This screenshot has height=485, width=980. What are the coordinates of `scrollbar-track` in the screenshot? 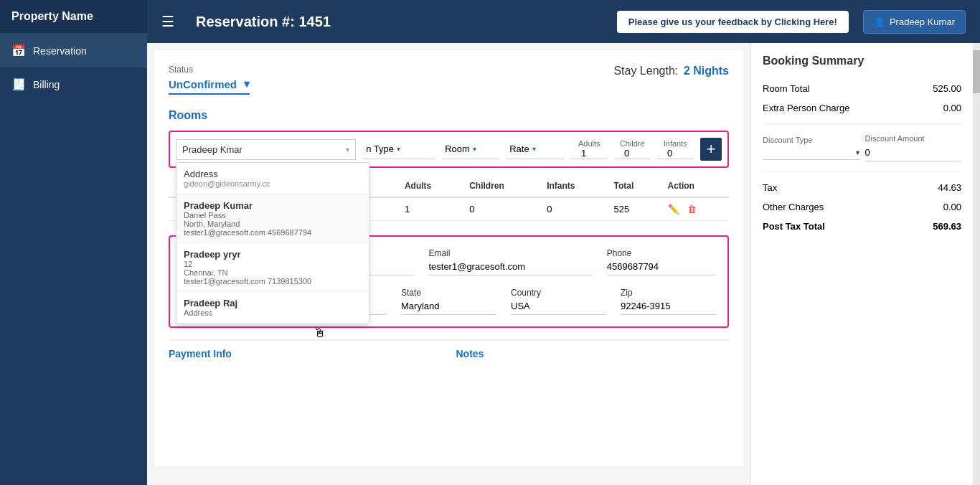 It's located at (976, 264).